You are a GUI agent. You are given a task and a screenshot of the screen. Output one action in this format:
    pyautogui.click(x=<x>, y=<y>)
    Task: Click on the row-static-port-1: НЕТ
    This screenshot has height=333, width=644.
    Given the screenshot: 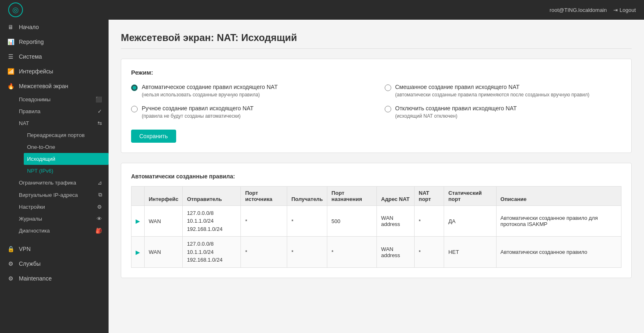 What is the action you would take?
    pyautogui.click(x=470, y=252)
    